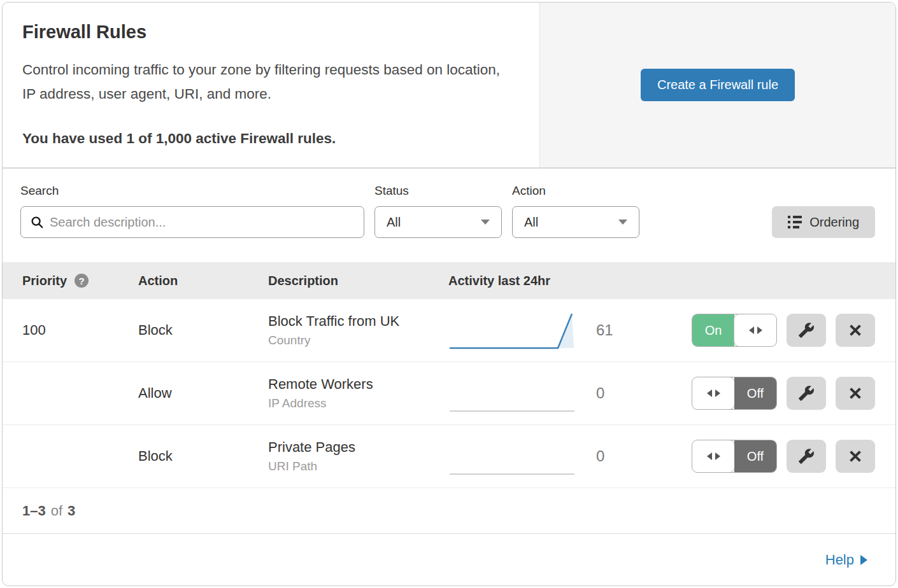 Image resolution: width=898 pixels, height=588 pixels. What do you see at coordinates (358, 384) in the screenshot?
I see `rule-title: Remote Workers` at bounding box center [358, 384].